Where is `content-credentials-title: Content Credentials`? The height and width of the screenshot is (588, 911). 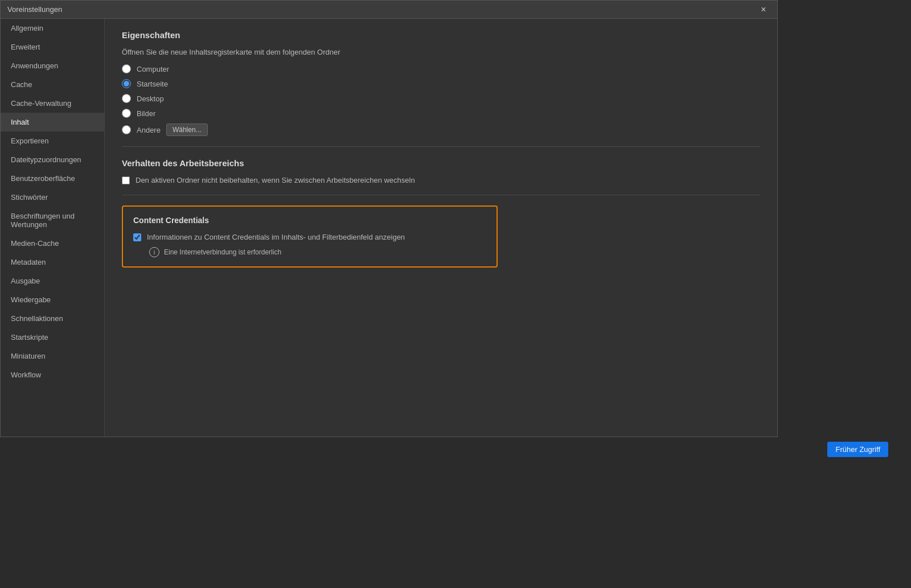
content-credentials-title: Content Credentials is located at coordinates (310, 220).